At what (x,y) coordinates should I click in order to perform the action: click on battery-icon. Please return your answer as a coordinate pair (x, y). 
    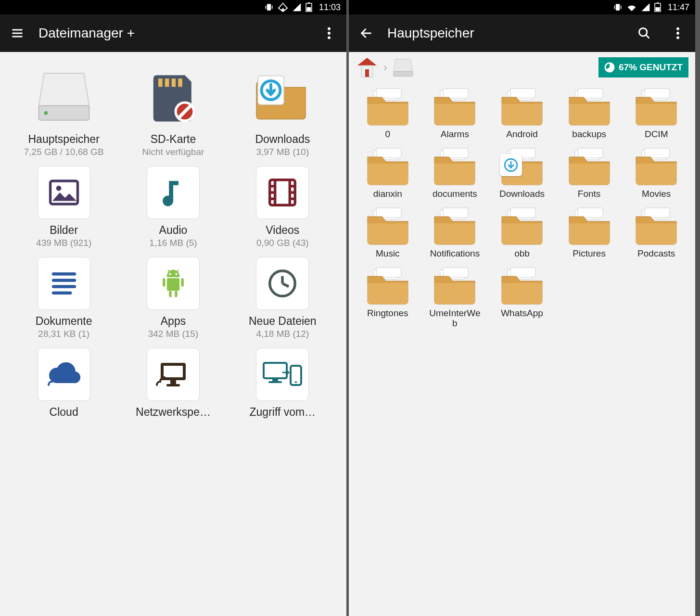
    Looking at the image, I should click on (309, 7).